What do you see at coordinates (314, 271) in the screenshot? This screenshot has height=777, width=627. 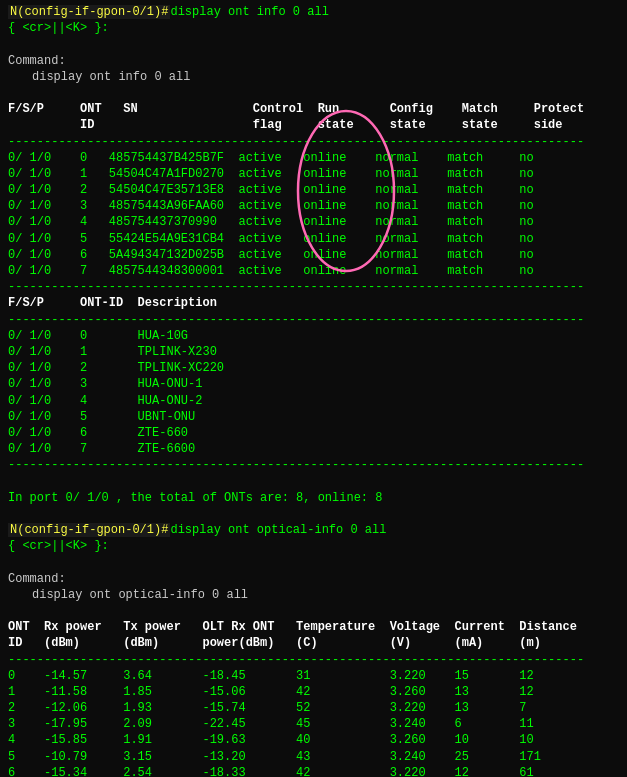 I see `table-row: 0/ 1/0 7 4857544348300001 active online …` at bounding box center [314, 271].